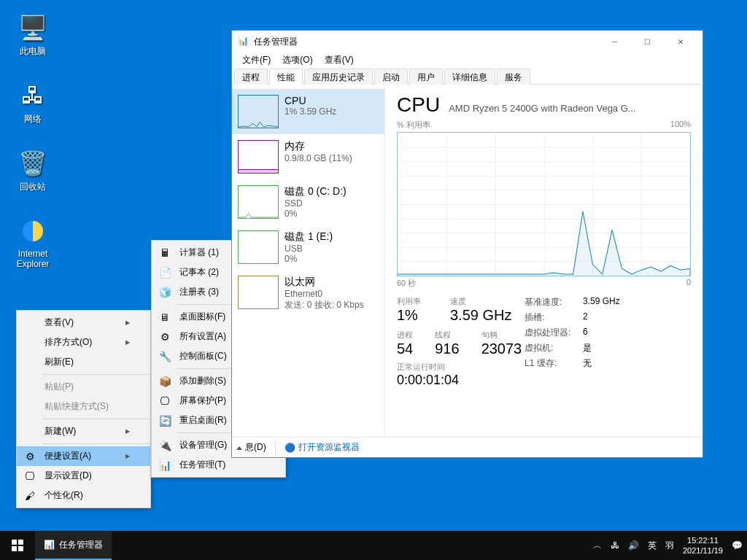 The height and width of the screenshot is (560, 747). Describe the element at coordinates (33, 28) in the screenshot. I see `monitor-icon: 🖥️` at that location.